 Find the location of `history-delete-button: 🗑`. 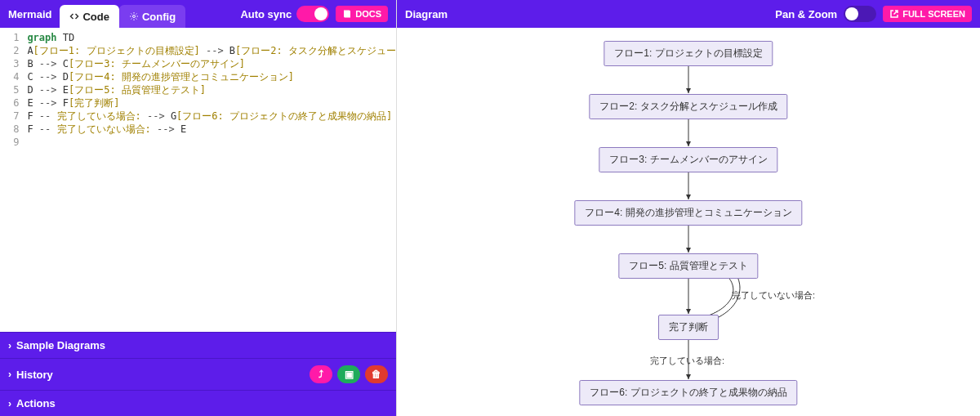

history-delete-button: 🗑 is located at coordinates (376, 374).